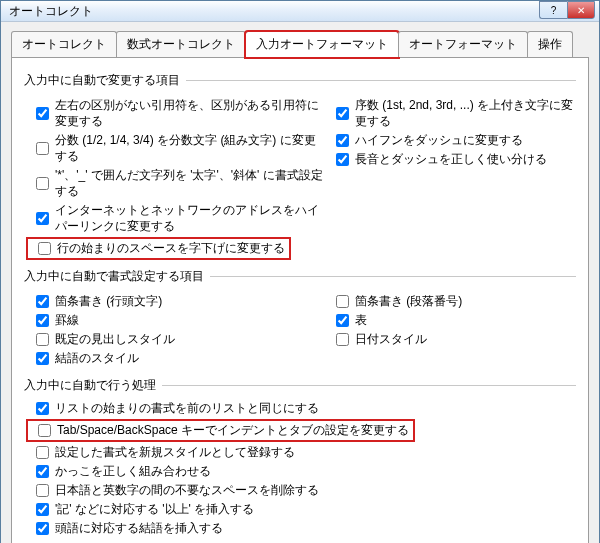 The image size is (600, 543). I want to click on opt-long-sound-dash: 長音とダッシュを正しく使い分ける, so click(456, 159).